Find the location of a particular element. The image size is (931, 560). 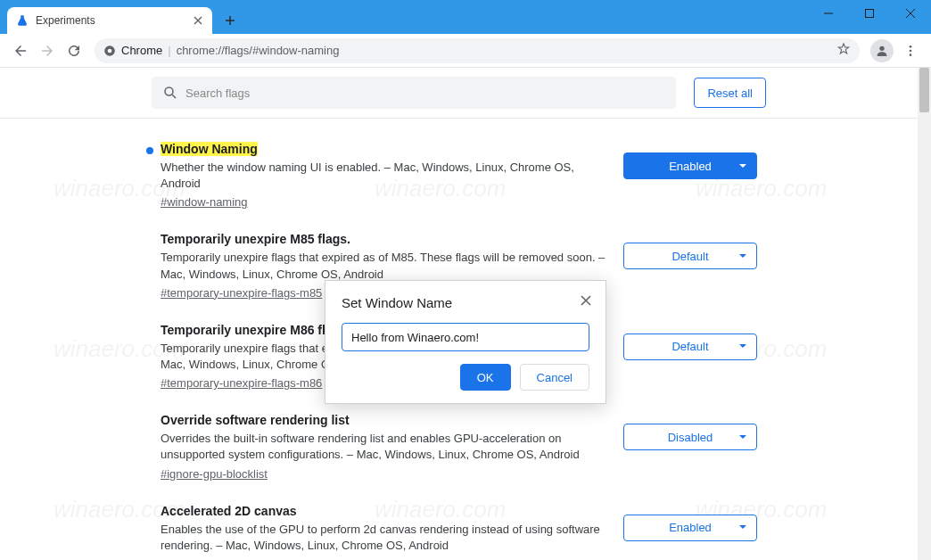

flag-description: Overrides the built-in software renderin… is located at coordinates (388, 447).